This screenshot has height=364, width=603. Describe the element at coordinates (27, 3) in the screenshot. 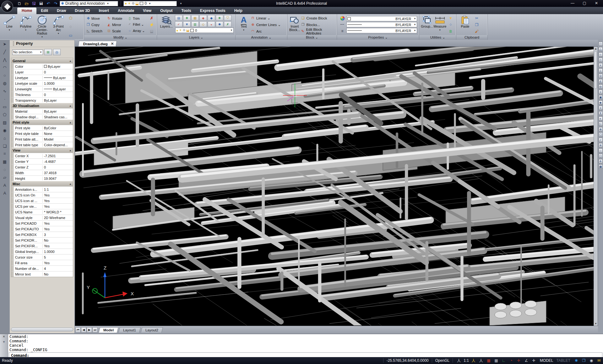

I see `open-folder-icon: 🗁` at that location.